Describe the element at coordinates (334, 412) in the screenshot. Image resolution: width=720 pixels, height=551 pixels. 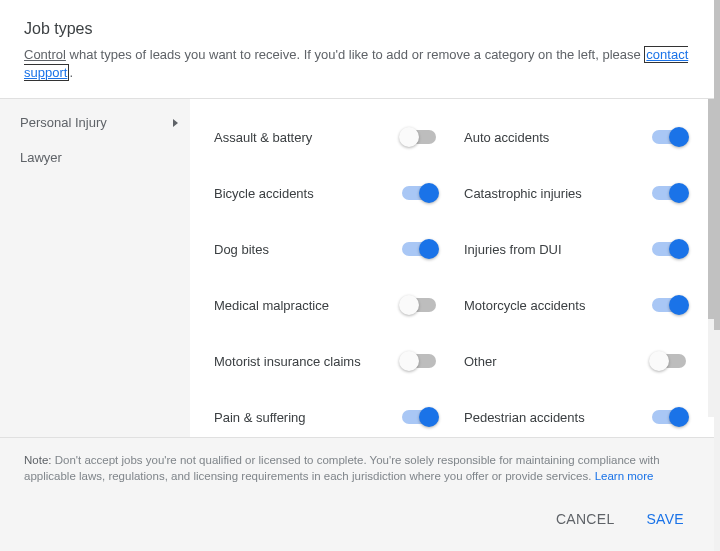
I see `job-type-row: Pain & suffering` at that location.